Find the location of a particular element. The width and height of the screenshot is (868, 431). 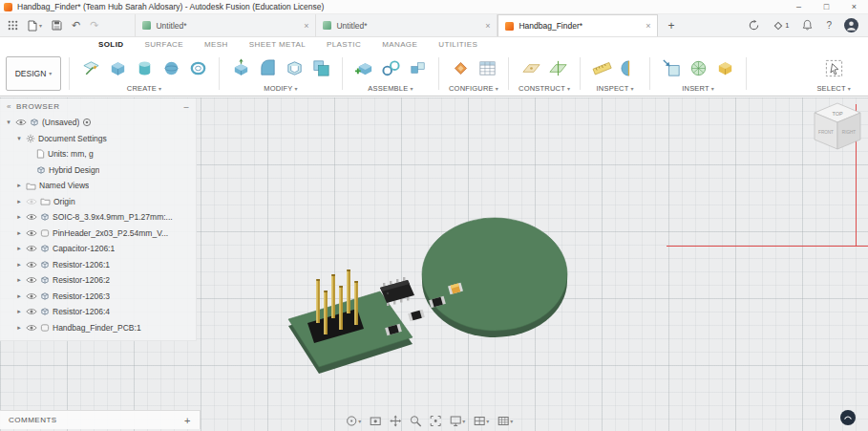

redo-icon: ↷ is located at coordinates (94, 25).